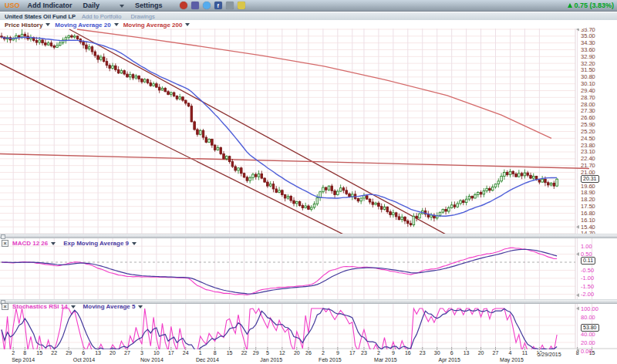  I want to click on chart-icon, so click(195, 5).